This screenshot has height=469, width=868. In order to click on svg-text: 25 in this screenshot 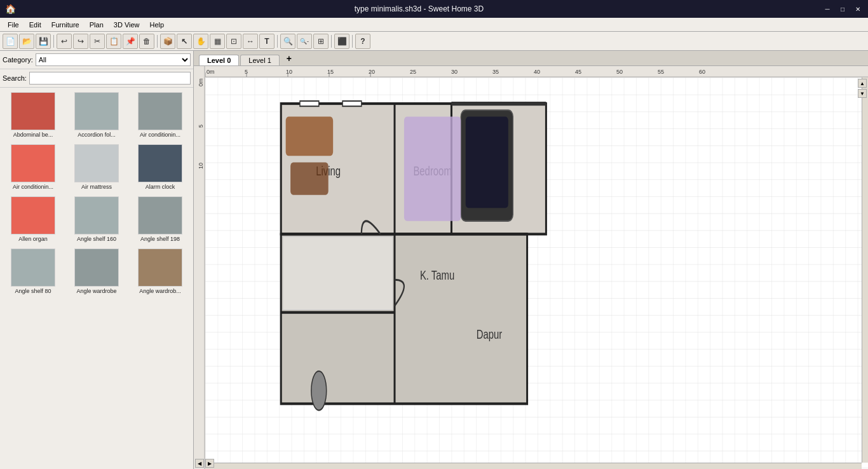, I will do `click(413, 72)`.